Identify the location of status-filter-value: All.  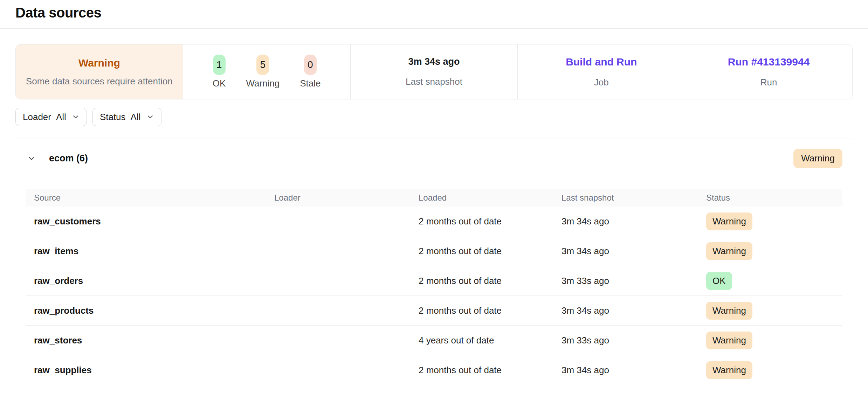
(136, 117).